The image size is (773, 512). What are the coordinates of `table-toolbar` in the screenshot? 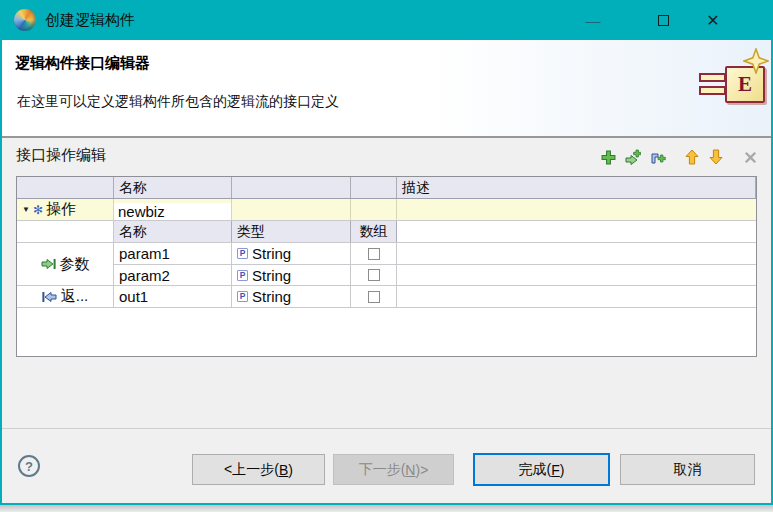 It's located at (679, 157).